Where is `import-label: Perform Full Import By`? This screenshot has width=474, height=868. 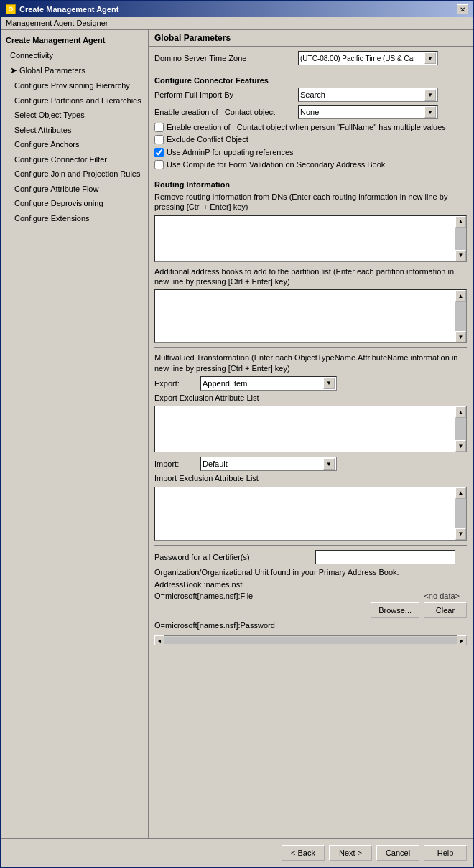 import-label: Perform Full Import By is located at coordinates (226, 95).